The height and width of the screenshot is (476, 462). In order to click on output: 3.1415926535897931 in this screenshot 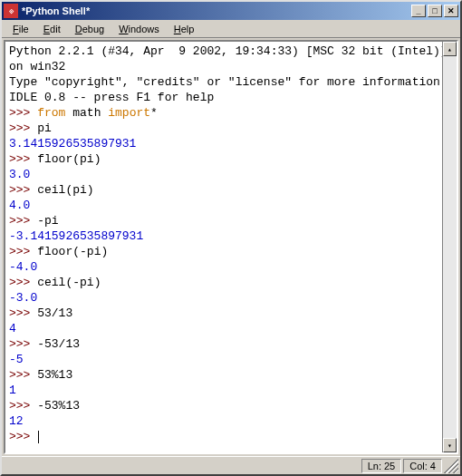, I will do `click(72, 143)`.